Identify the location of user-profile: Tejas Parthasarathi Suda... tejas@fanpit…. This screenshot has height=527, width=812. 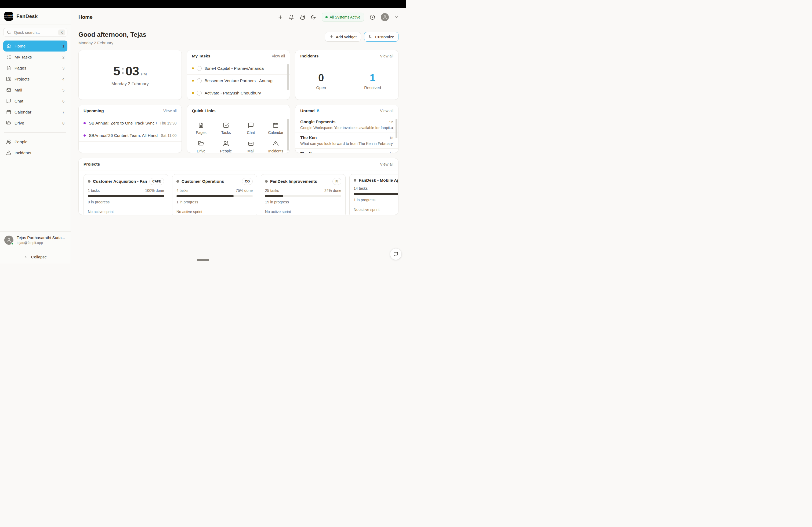
(35, 241).